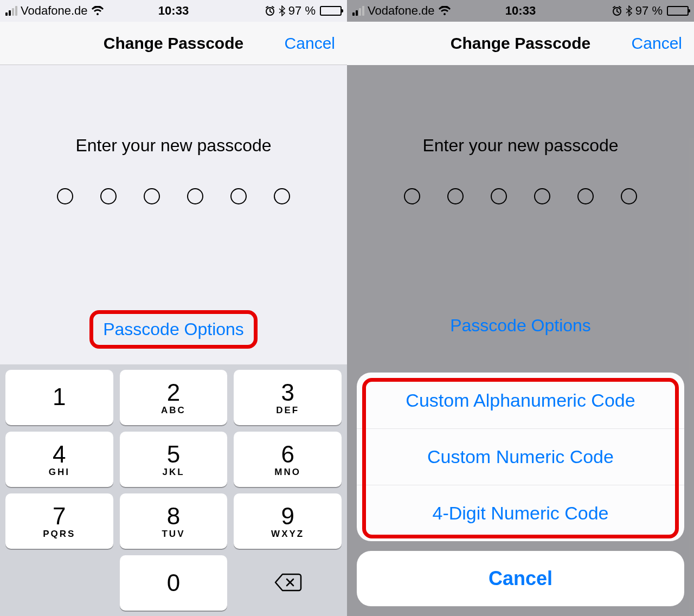 This screenshot has height=616, width=694. Describe the element at coordinates (174, 397) in the screenshot. I see `key-2: 2ABC` at that location.